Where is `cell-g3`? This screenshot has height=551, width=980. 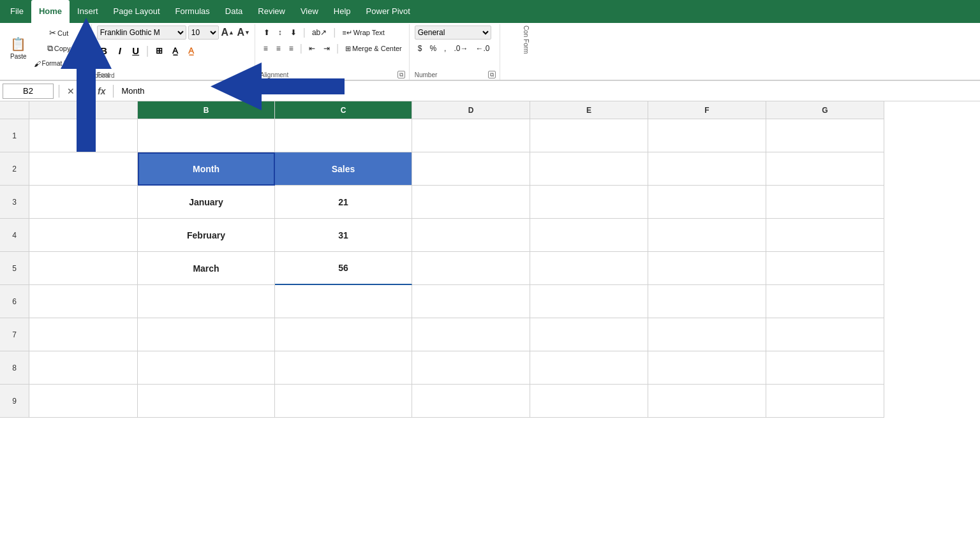 cell-g3 is located at coordinates (826, 202).